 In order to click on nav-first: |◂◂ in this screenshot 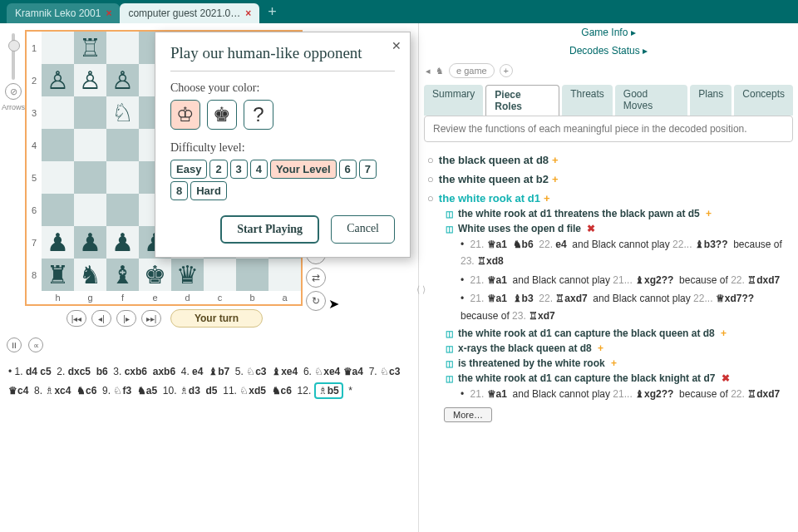, I will do `click(76, 318)`.